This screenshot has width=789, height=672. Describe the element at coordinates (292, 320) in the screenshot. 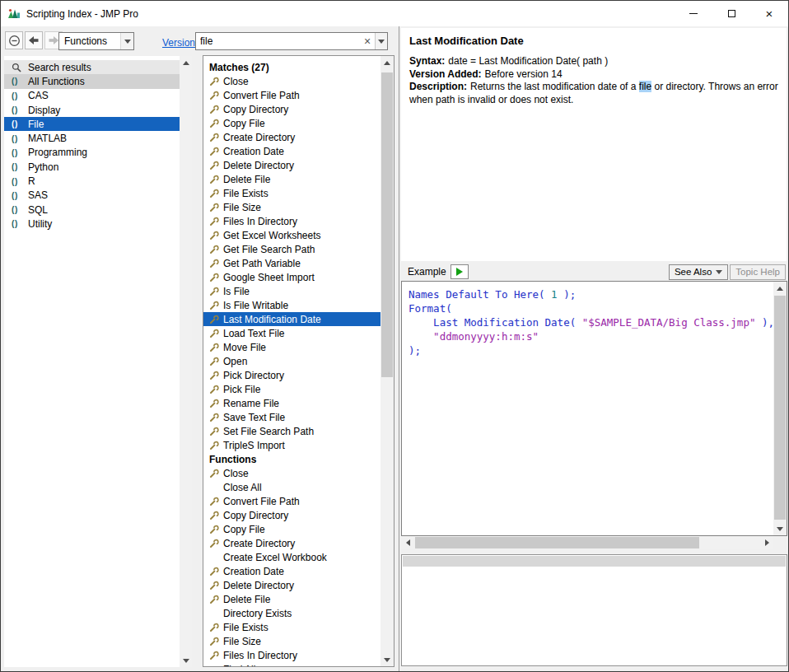

I see `function-item-last-modification-date: Last Modification Date` at that location.